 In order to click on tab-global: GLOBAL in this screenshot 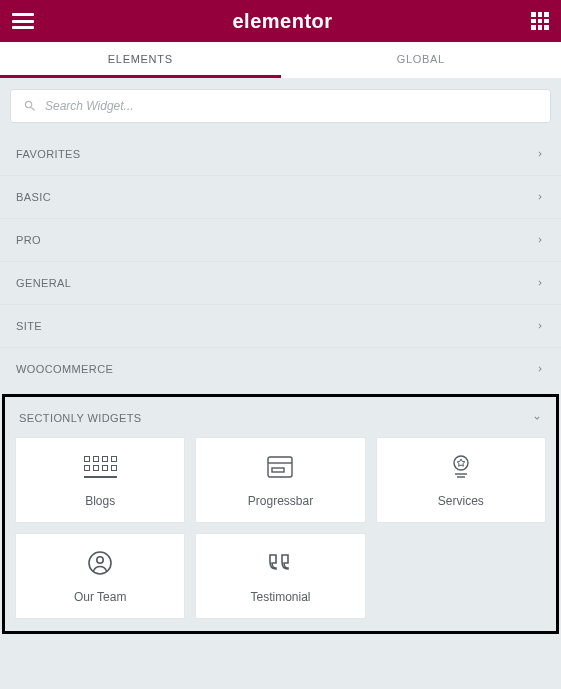, I will do `click(422, 60)`.